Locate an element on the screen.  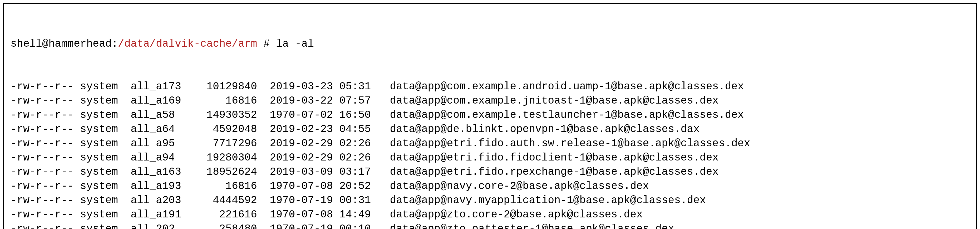
file-size: 14930352 is located at coordinates (232, 115).